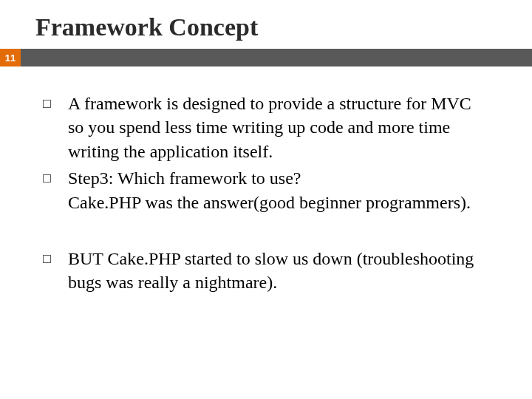 This screenshot has height=399, width=532. I want to click on bullet-list-2: BUT Cake.PHP started to slow us down (tr…, so click(275, 270).